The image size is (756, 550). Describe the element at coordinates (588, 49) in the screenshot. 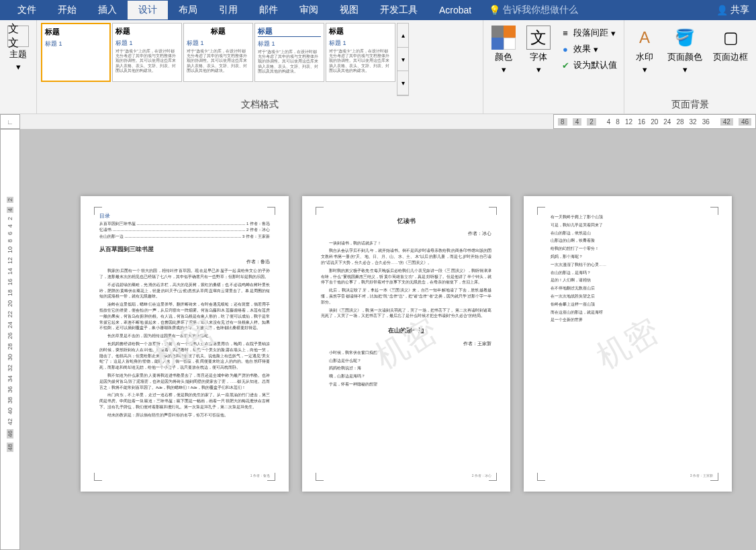

I see `effects-button: ● 效果 ▾` at that location.